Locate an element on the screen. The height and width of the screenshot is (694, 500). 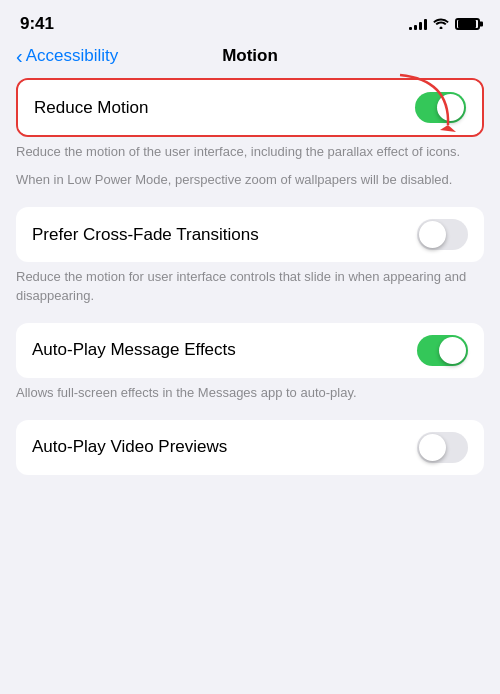
auto-play-video-card: Auto-Play Video Previews is located at coordinates (250, 448).